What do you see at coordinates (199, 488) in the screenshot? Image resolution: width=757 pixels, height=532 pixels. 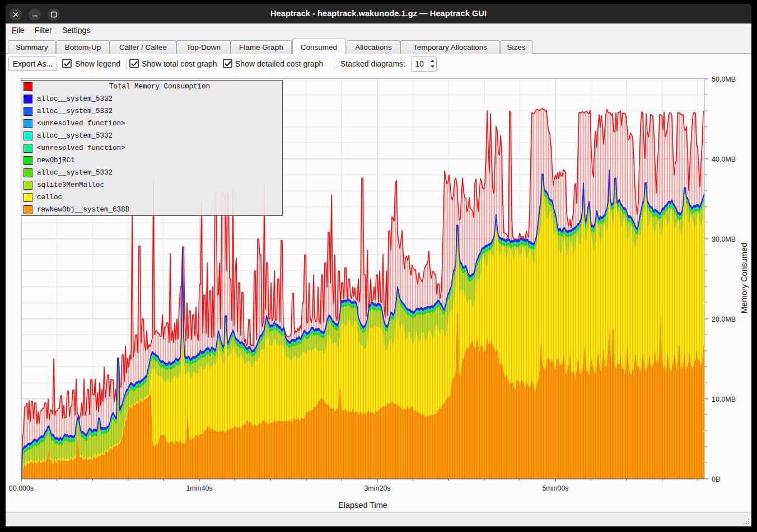 I see `svg-text: 1min40s` at bounding box center [199, 488].